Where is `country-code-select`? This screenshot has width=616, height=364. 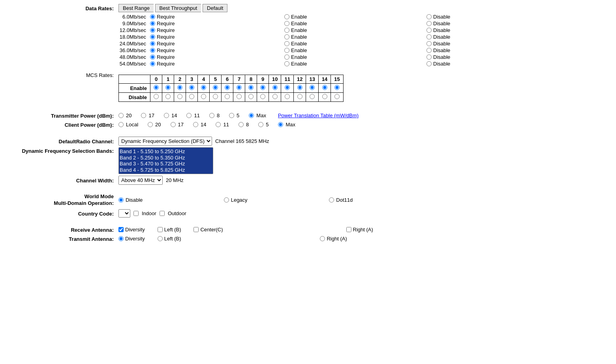
country-code-select is located at coordinates (124, 213).